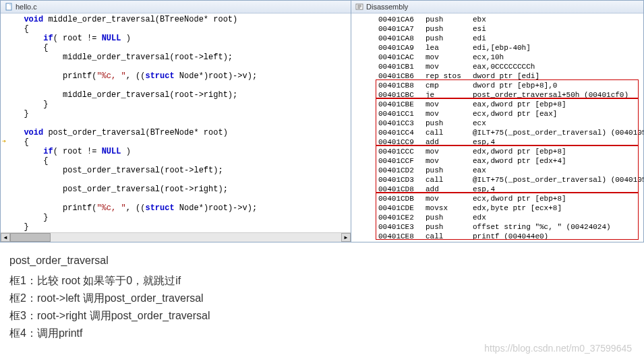  What do you see at coordinates (175, 189) in the screenshot?
I see `source-line: post_order_traversal(root->right);` at bounding box center [175, 189].